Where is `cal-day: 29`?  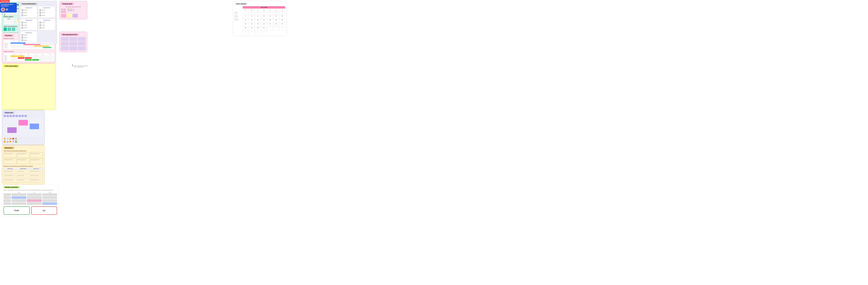 cal-day: 29 is located at coordinates (252, 28).